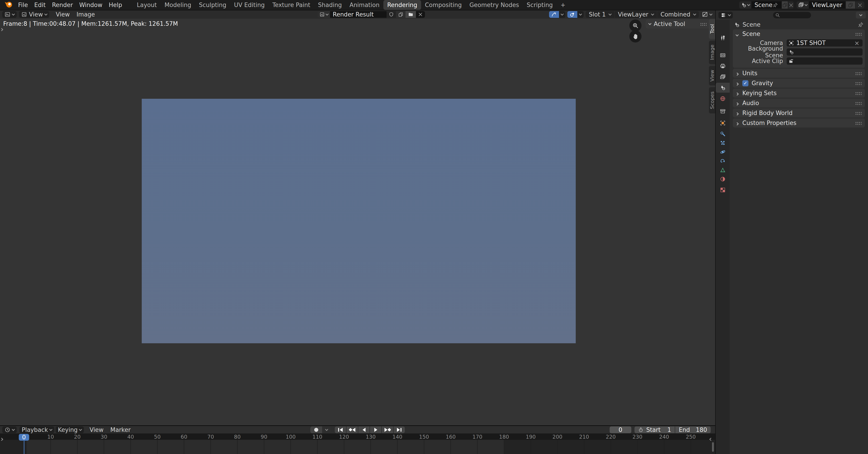 This screenshot has height=454, width=868. What do you see at coordinates (712, 53) in the screenshot?
I see `sidebar-tab-image: Image` at bounding box center [712, 53].